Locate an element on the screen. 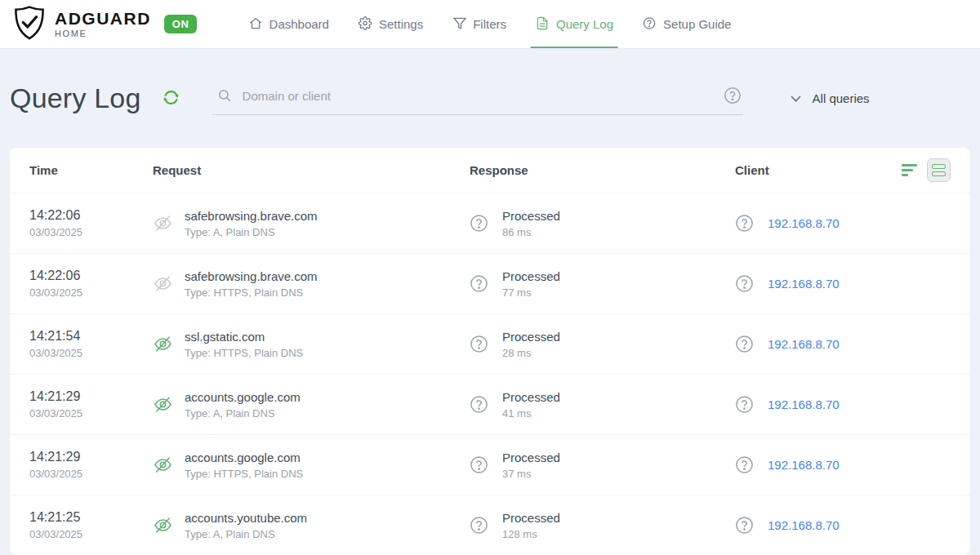 The width and height of the screenshot is (980, 555). funnel-icon is located at coordinates (459, 24).